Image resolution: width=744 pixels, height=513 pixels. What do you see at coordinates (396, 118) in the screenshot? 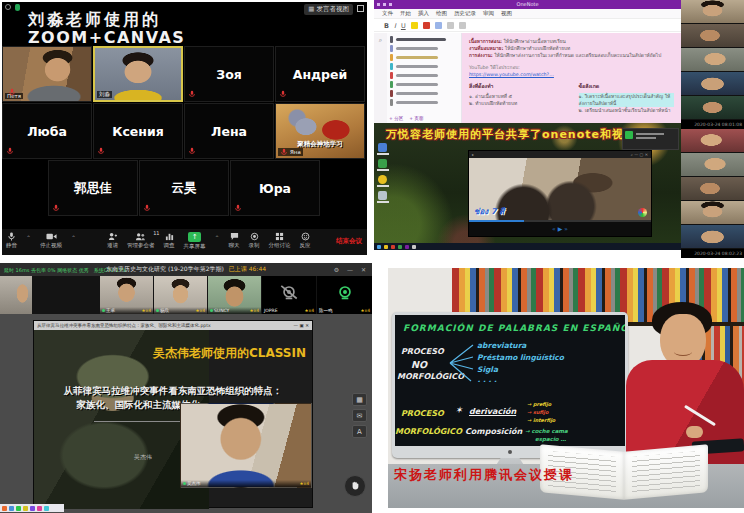
I see `add-section-button: + 分区` at bounding box center [396, 118].